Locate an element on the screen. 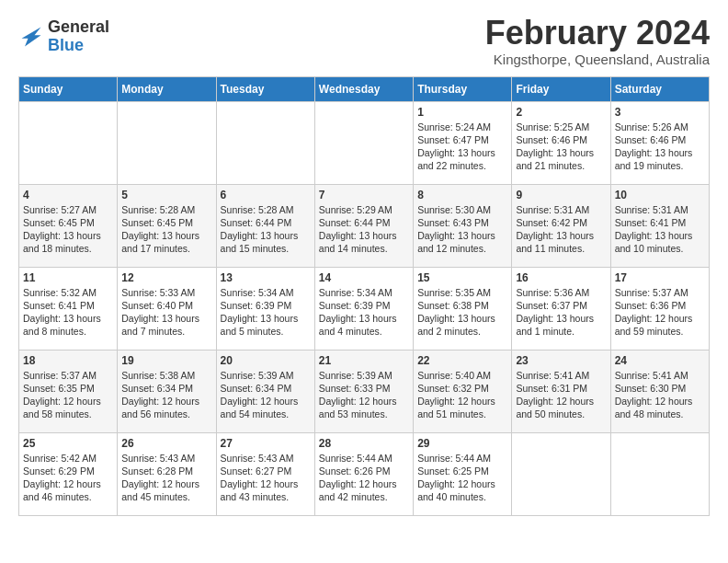 The width and height of the screenshot is (728, 563). calendar-cell: 22Sunrise: 5:40 AM Sunset: 6:32 PM Dayli… is located at coordinates (463, 391).